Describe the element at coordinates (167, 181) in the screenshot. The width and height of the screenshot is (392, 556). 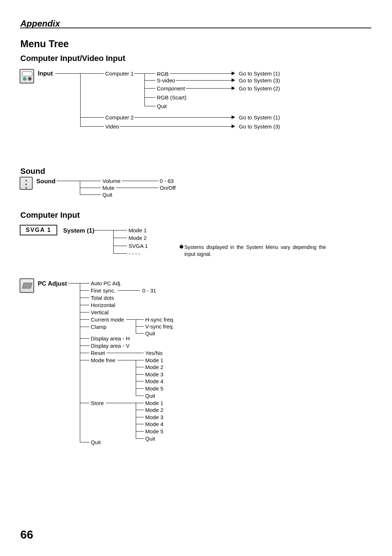
I see `volume-range: 0 - 63` at that location.